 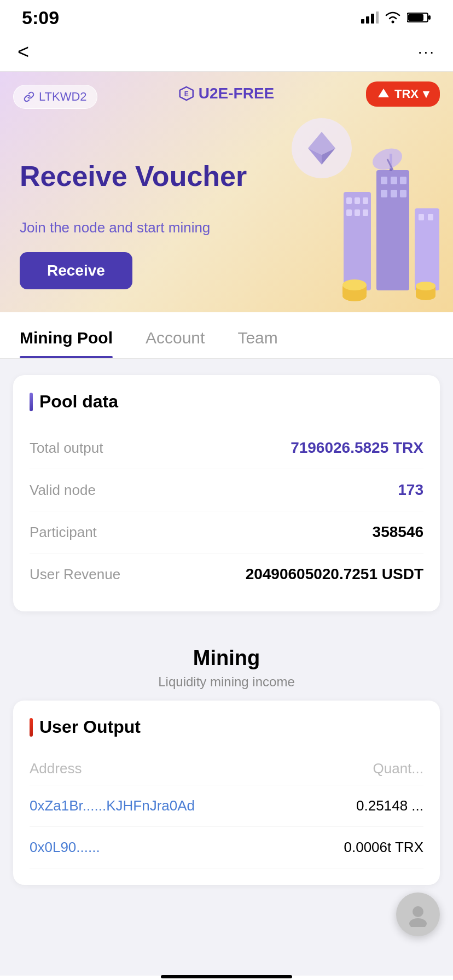 I want to click on table-header: Address Quant..., so click(x=226, y=769).